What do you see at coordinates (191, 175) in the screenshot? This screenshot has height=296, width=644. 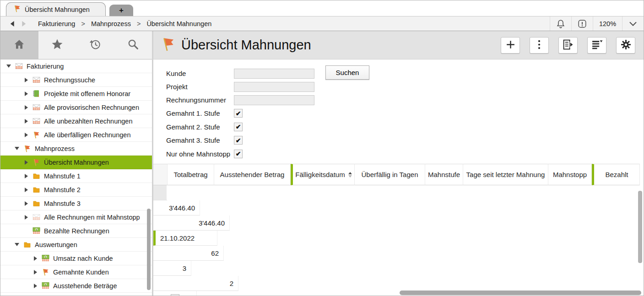 I see `column-header-totalbetrag: Totalbetrag` at bounding box center [191, 175].